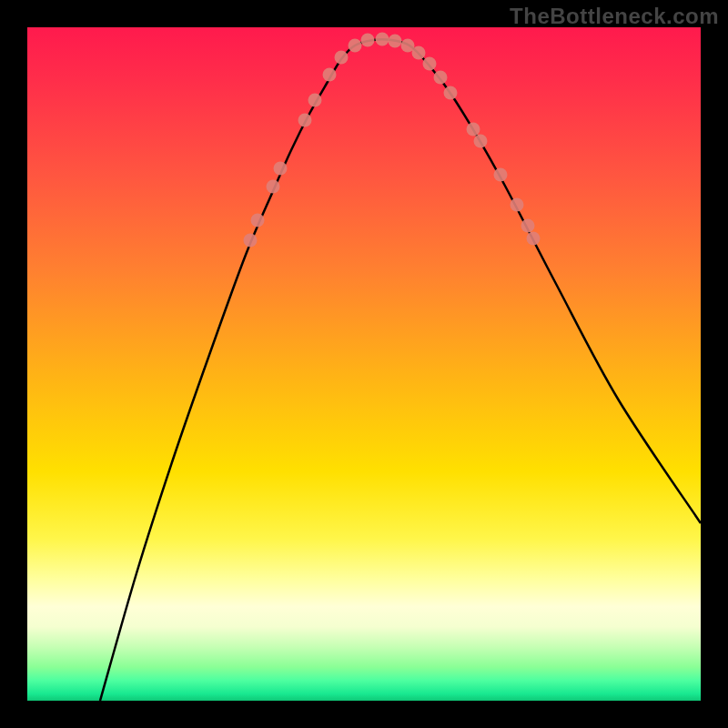  Describe the element at coordinates (614, 16) in the screenshot. I see `watermark-text: TheBottleneck.com` at that location.